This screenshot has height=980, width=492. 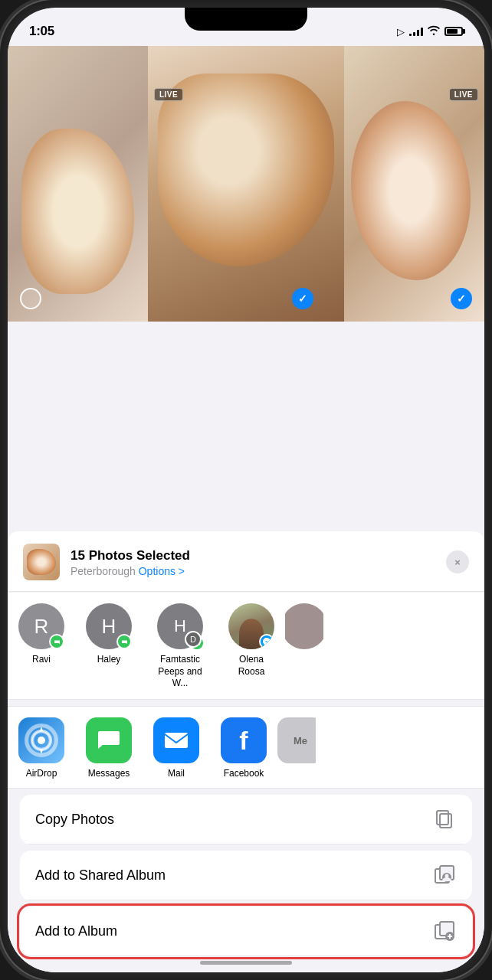 I want to click on badge-ravi, so click(x=57, y=642).